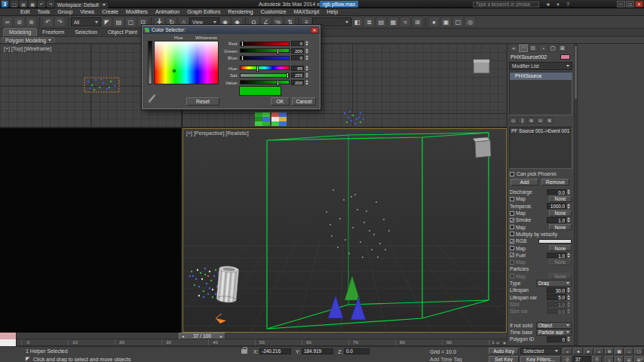 This screenshot has height=362, width=644. Describe the element at coordinates (560, 290) in the screenshot. I see `param-spinner: 30.0` at that location.